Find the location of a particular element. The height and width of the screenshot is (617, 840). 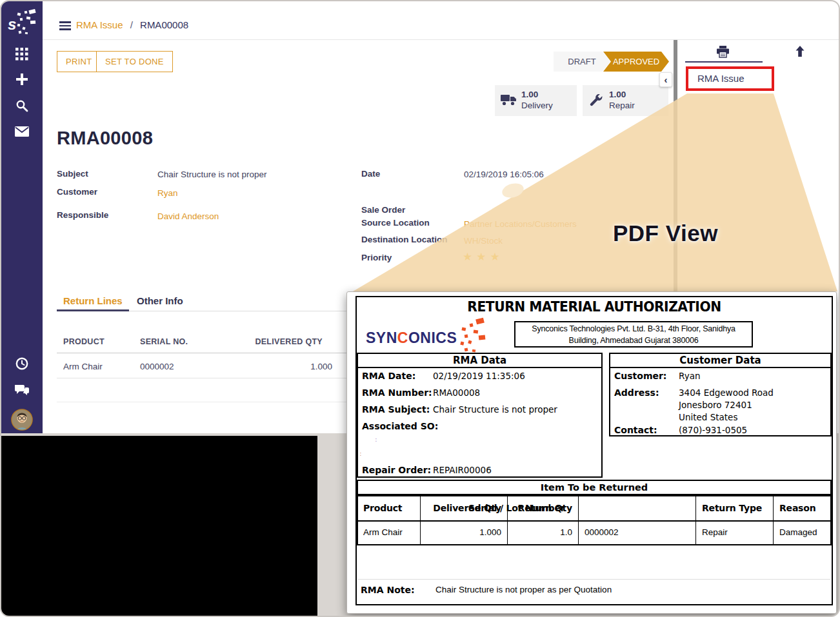

items-col-reason: Reason is located at coordinates (797, 508).